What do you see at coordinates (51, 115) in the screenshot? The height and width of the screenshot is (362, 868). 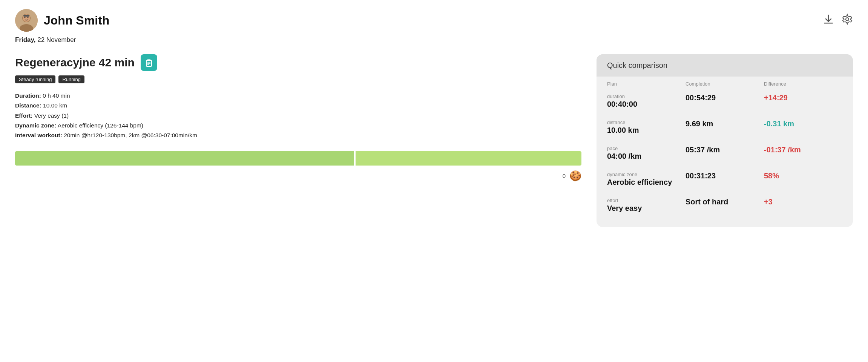 I see `effort-value: Very easy (1)` at bounding box center [51, 115].